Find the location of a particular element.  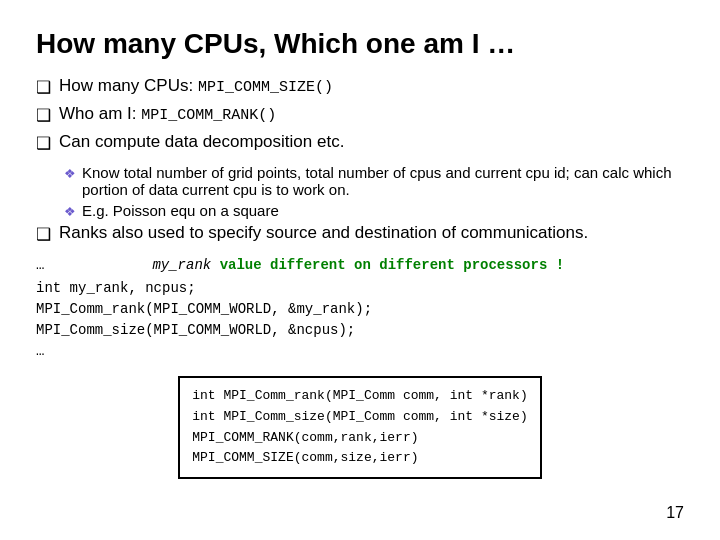

bullet-ranks-text: Ranks also used to specify source and de… is located at coordinates (324, 233).